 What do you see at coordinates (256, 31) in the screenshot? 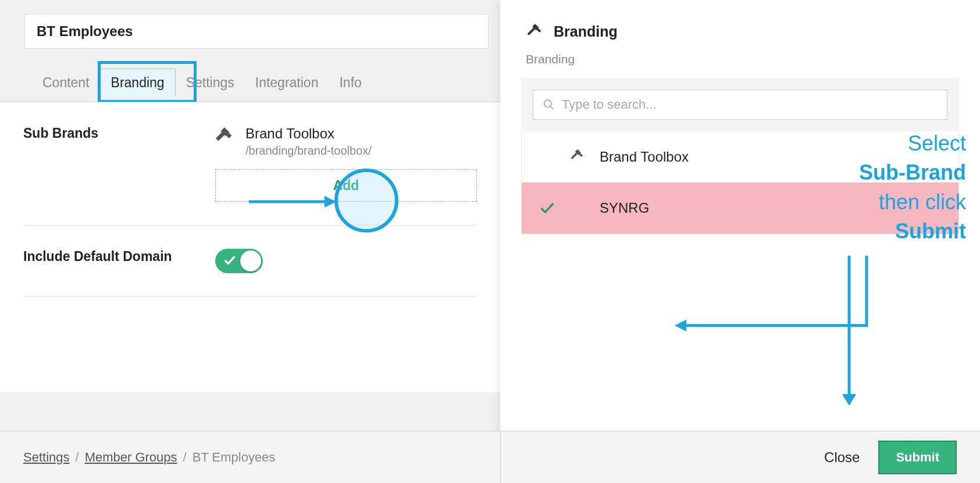
I see `group-title-input` at bounding box center [256, 31].